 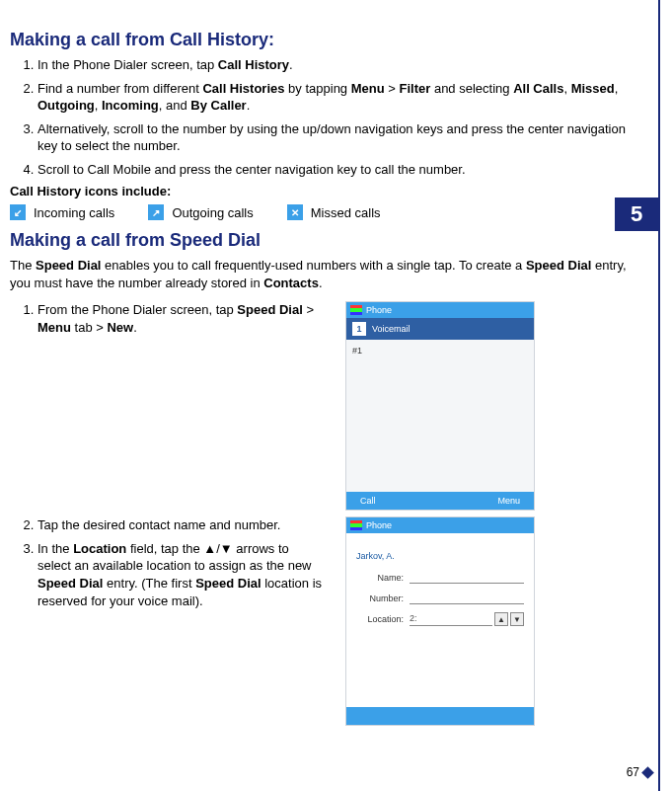 What do you see at coordinates (130, 105) in the screenshot?
I see `text-bold: Incoming` at bounding box center [130, 105].